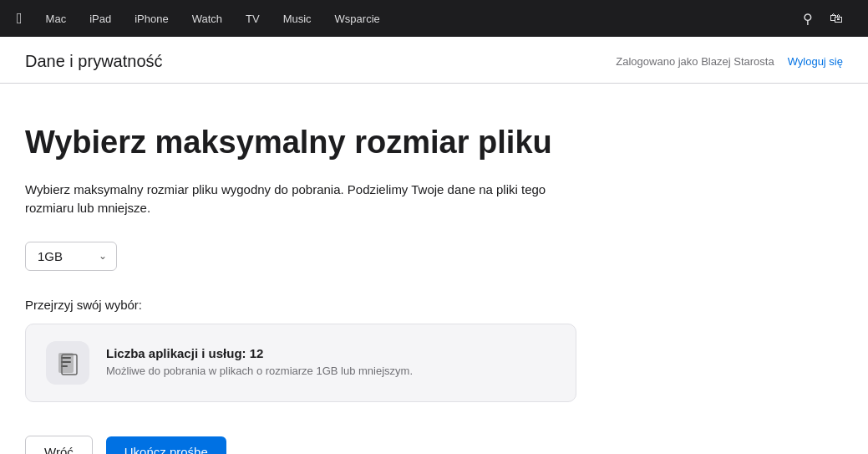 The image size is (868, 454). Describe the element at coordinates (695, 62) in the screenshot. I see `logged-in-label: Zalogowano jako Blazej Starosta` at that location.